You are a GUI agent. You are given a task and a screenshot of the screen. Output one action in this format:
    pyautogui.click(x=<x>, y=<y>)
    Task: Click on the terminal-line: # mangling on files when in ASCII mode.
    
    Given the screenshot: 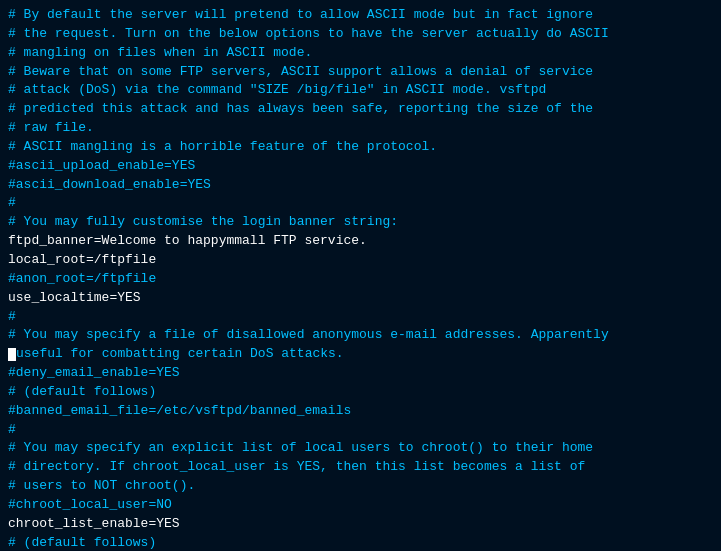 What is the action you would take?
    pyautogui.click(x=360, y=54)
    